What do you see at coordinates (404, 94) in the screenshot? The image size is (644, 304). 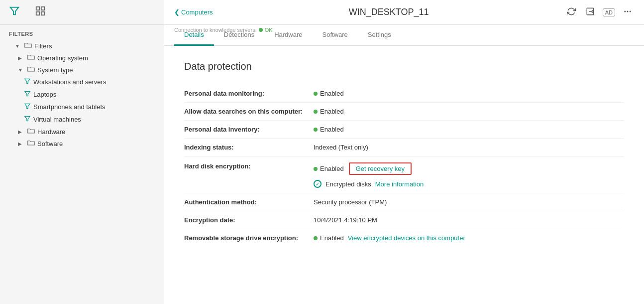 I see `table-row: Personal data monitoring: Enabled` at bounding box center [404, 94].